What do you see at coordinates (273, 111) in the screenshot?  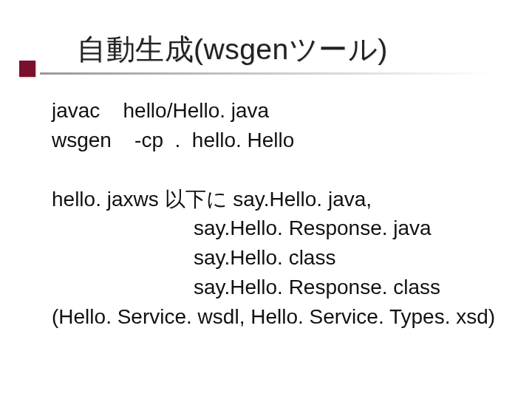 I see `code-line-1: javac hello/Hello. java` at bounding box center [273, 111].